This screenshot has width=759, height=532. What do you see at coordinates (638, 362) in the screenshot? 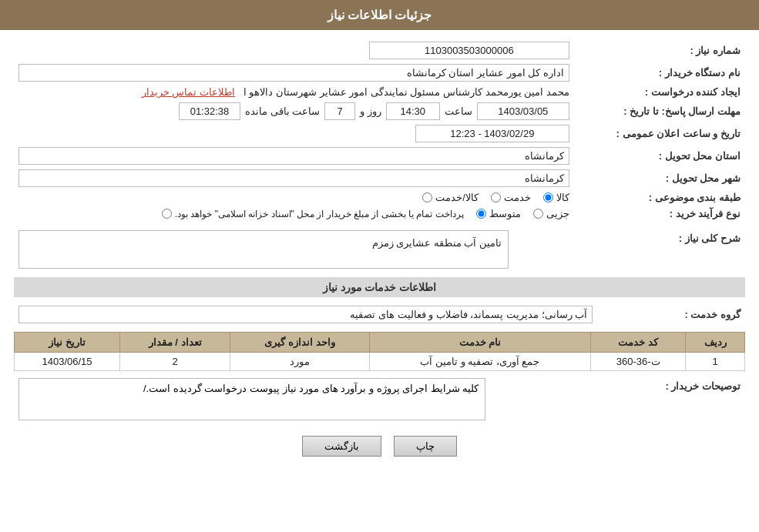
I see `cell-kod: ت-36-360` at bounding box center [638, 362].